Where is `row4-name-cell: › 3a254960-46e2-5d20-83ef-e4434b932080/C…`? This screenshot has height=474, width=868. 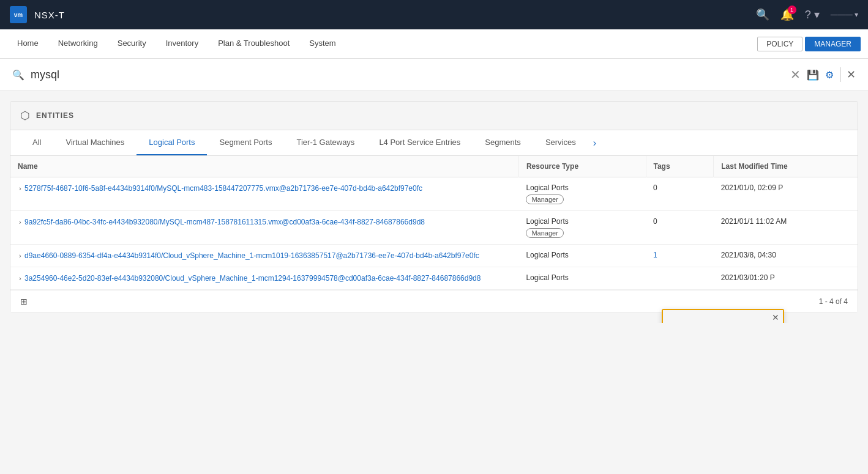 row4-name-cell: › 3a254960-46e2-5d20-83ef-e4434b932080/C… is located at coordinates (264, 279).